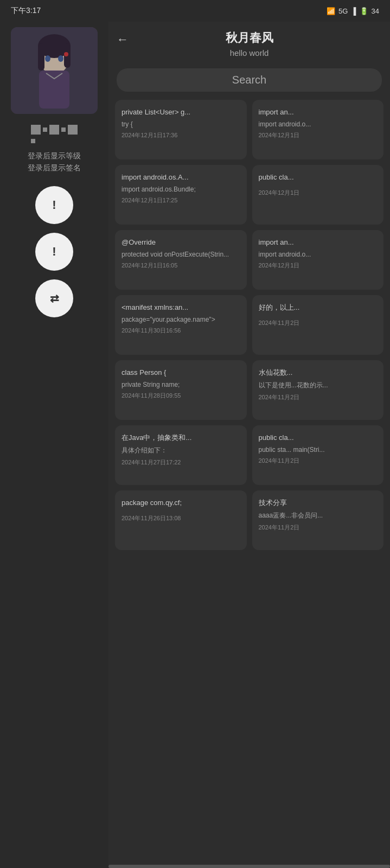 Image resolution: width=390 pixels, height=868 pixels. I want to click on card-title: @Override, so click(181, 242).